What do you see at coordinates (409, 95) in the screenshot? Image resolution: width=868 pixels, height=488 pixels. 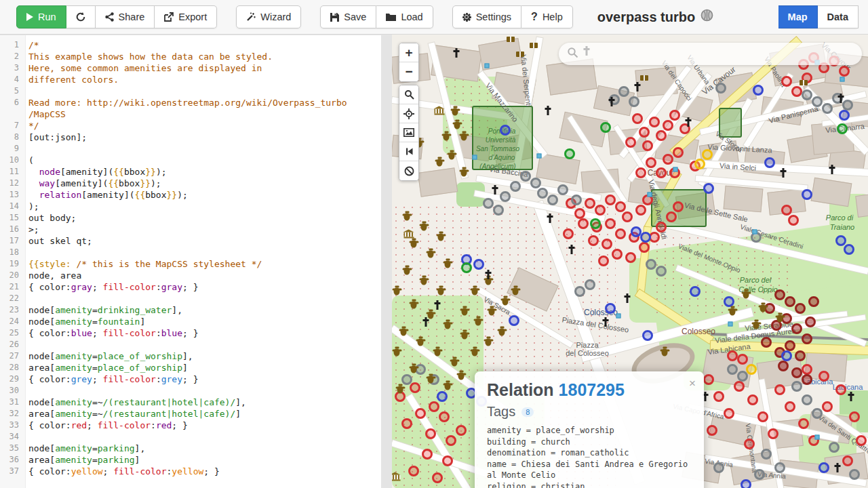 I see `map-search-button` at bounding box center [409, 95].